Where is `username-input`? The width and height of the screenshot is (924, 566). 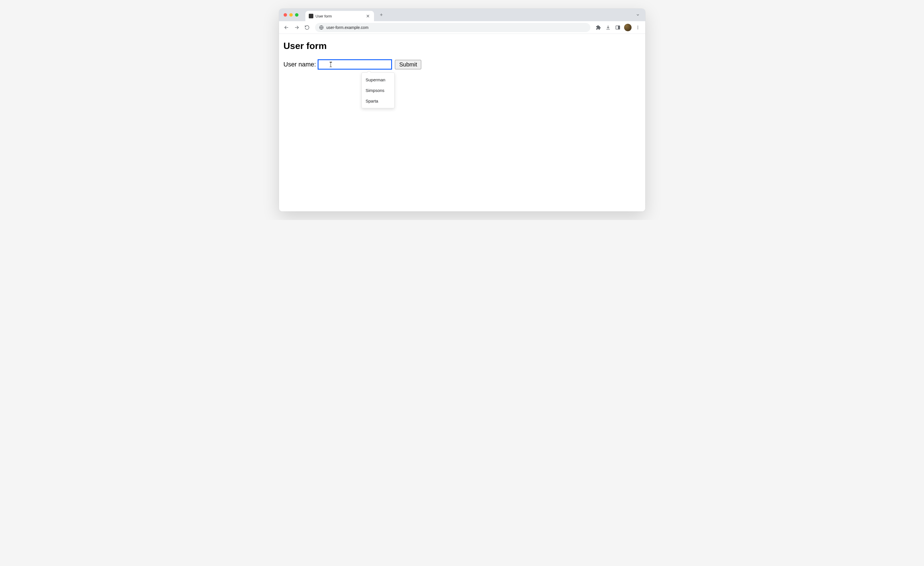 username-input is located at coordinates (355, 65).